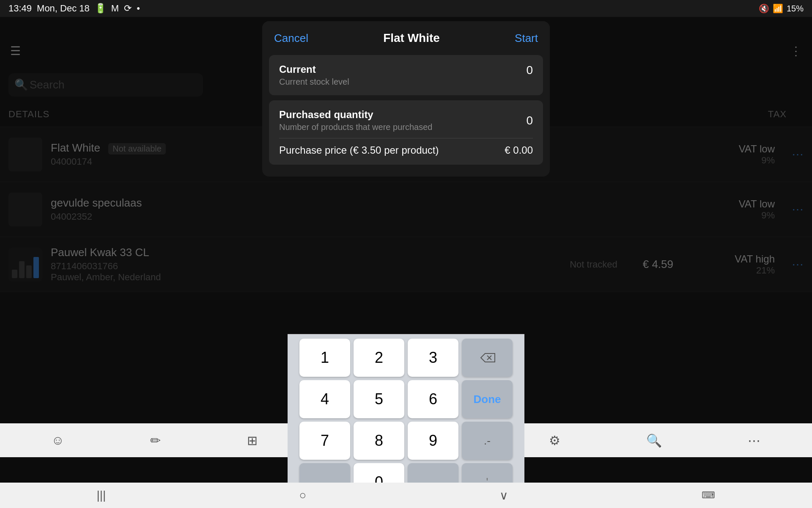 This screenshot has width=812, height=508. What do you see at coordinates (406, 358) in the screenshot?
I see `key-row-1: 1 2 3` at bounding box center [406, 358].